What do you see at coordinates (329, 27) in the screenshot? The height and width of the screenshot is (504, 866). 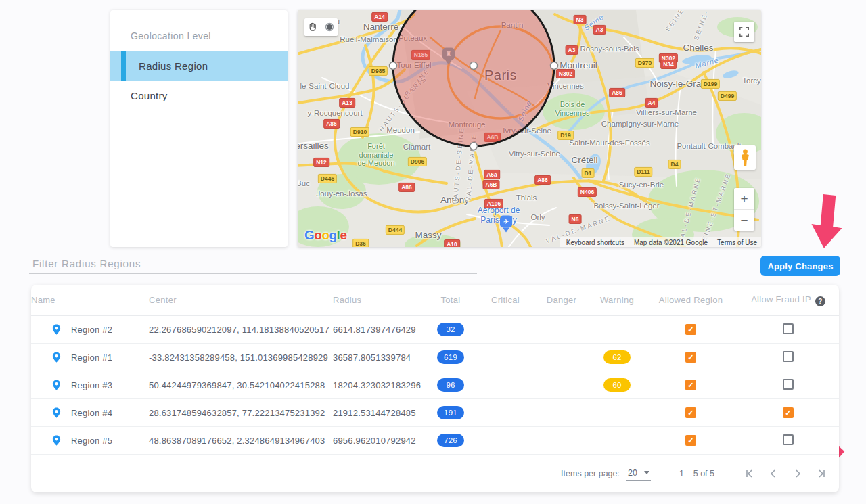 I see `circle-tool-icon` at bounding box center [329, 27].